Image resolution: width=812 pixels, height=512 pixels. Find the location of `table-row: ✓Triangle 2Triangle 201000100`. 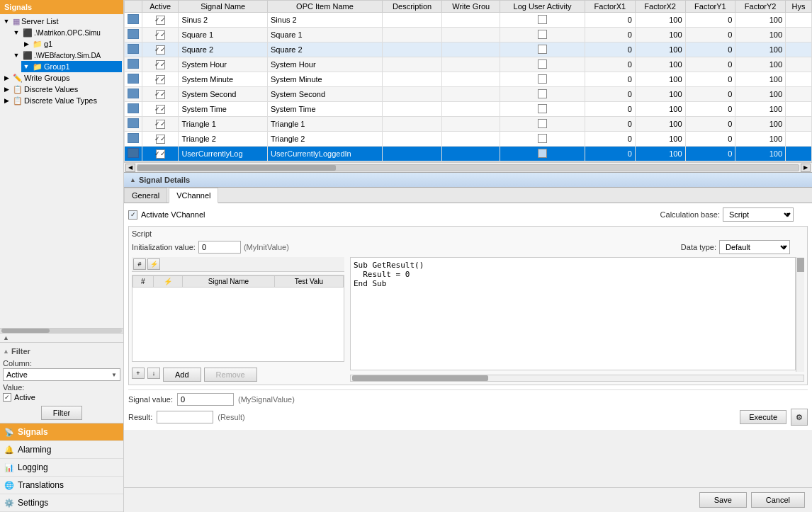

table-row: ✓Triangle 2Triangle 201000100 is located at coordinates (468, 139).